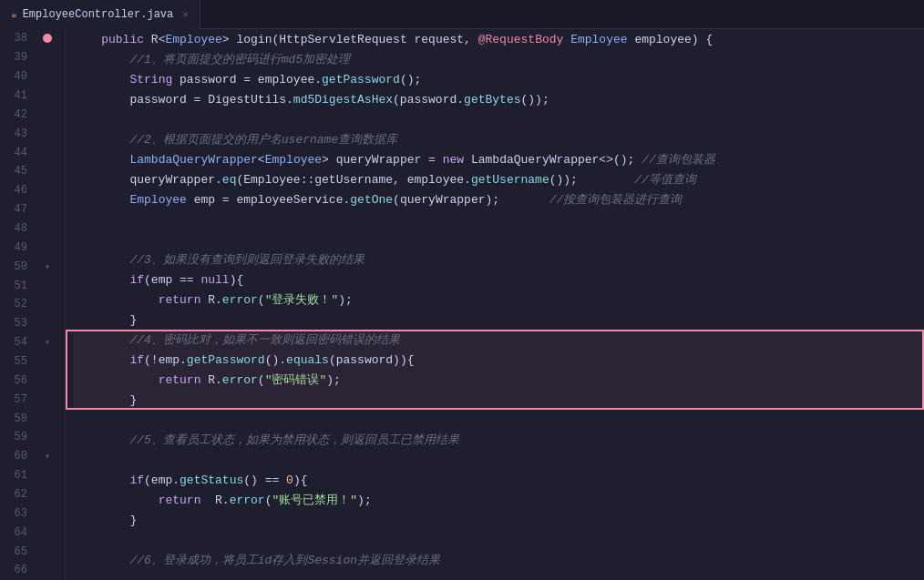  I want to click on line-number: 56, so click(17, 381).